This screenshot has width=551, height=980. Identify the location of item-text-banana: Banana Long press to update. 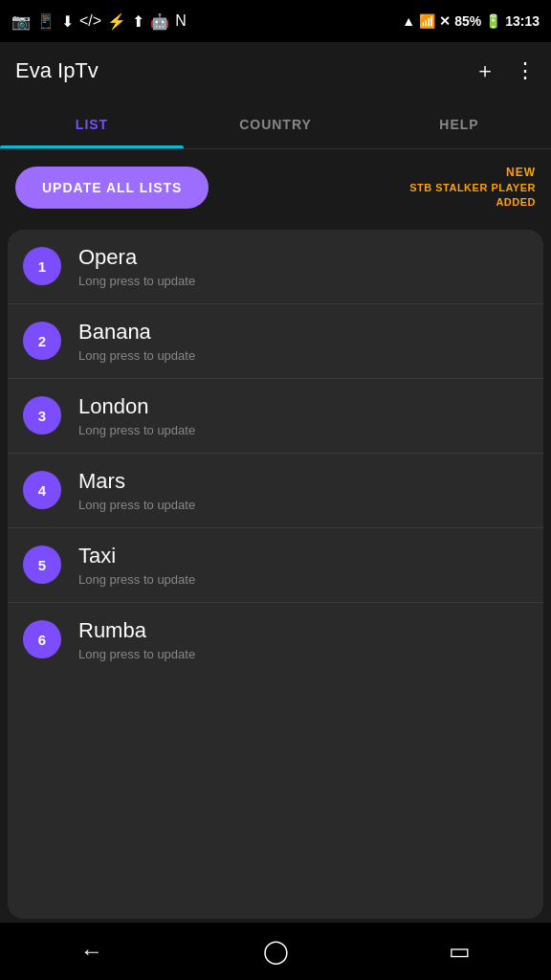
(303, 341).